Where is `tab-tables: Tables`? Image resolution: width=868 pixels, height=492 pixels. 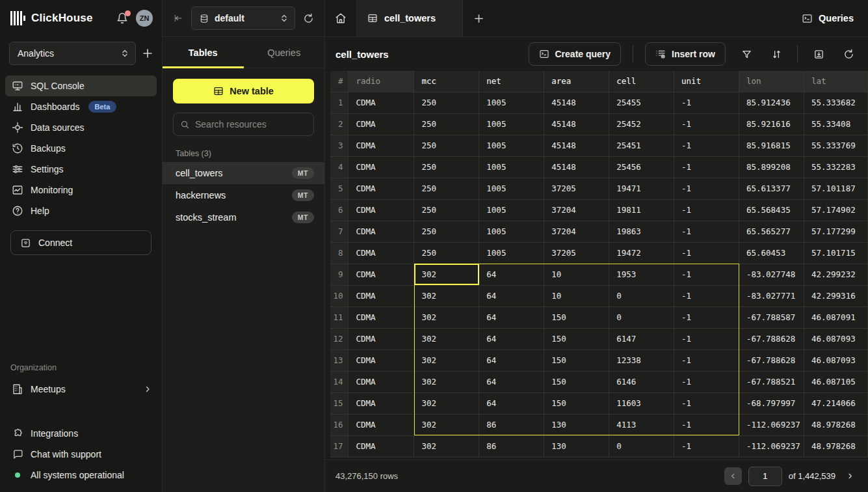
tab-tables: Tables is located at coordinates (203, 52).